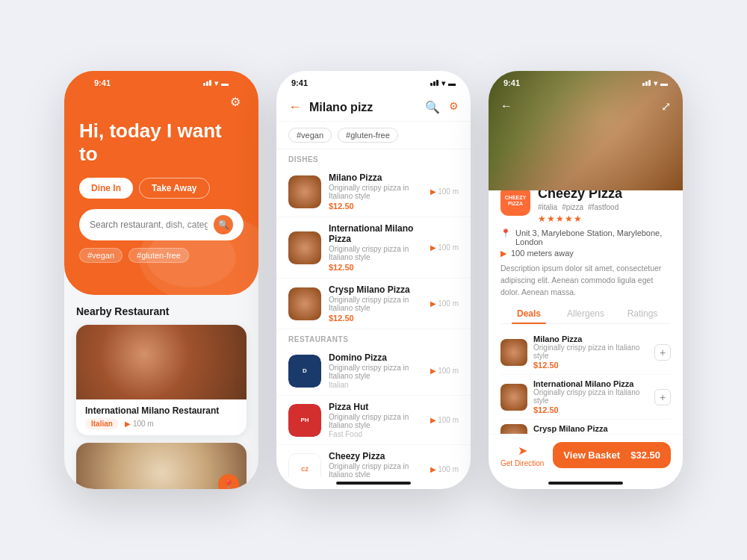 The height and width of the screenshot is (560, 747). Describe the element at coordinates (374, 461) in the screenshot. I see `list-item: CZ Cheezy Pizza Originally crispy pizza …` at that location.